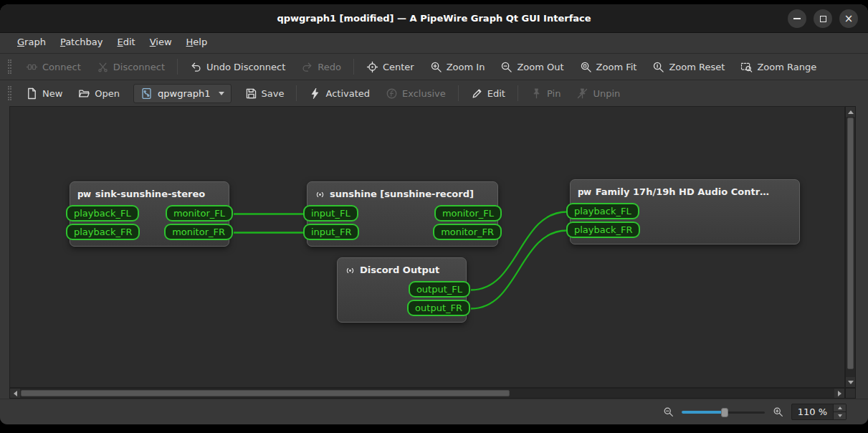 This screenshot has width=868, height=433. Describe the element at coordinates (221, 95) in the screenshot. I see `chevron-down-icon` at that location.